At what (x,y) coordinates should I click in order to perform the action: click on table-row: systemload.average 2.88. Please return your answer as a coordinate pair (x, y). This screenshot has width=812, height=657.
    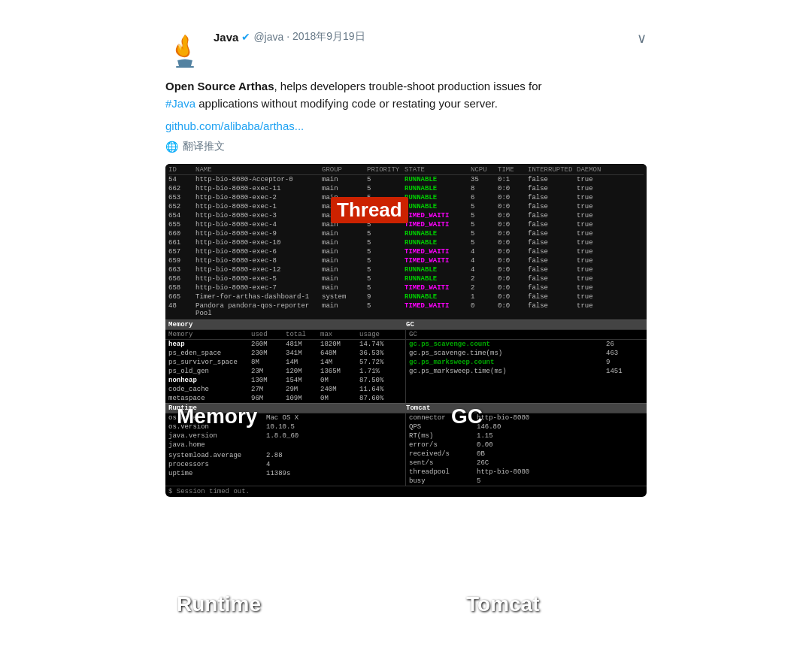
    Looking at the image, I should click on (286, 456).